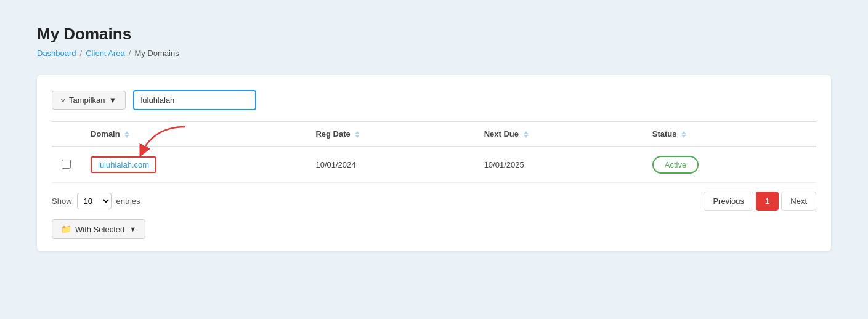 Image resolution: width=868 pixels, height=319 pixels. I want to click on breadcrumb-dashboard: Dashboard, so click(57, 53).